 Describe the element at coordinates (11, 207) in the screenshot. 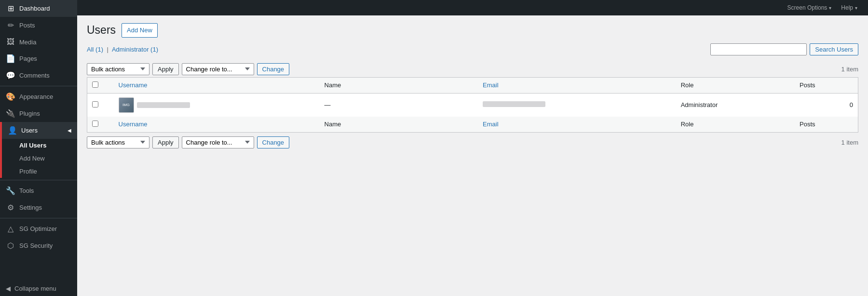

I see `settings-icon: ⚙` at that location.